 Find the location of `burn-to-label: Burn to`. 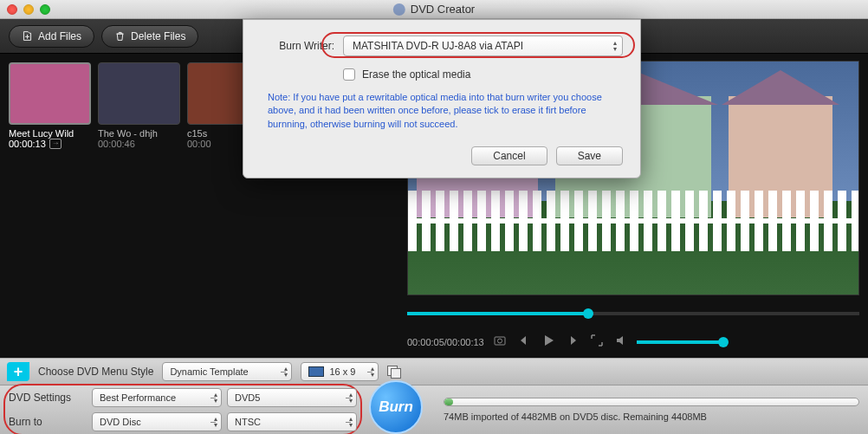

burn-to-label: Burn to is located at coordinates (48, 422).